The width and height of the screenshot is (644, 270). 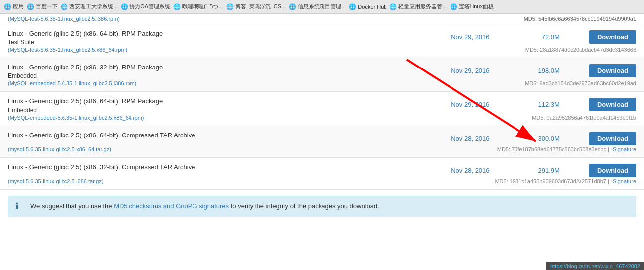 What do you see at coordinates (613, 37) in the screenshot?
I see `download-button-1: Download` at bounding box center [613, 37].